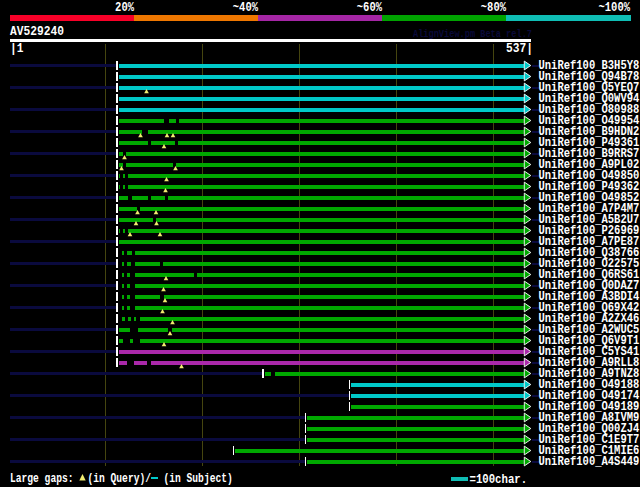  I want to click on svg-text: AlignView.pm Beta rel.7, so click(472, 34).